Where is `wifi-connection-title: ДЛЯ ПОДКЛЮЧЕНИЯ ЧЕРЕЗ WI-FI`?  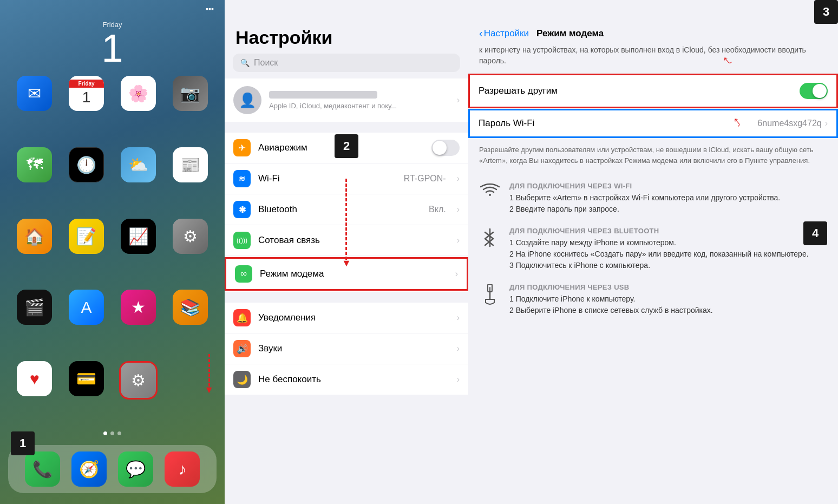 wifi-connection-title: ДЛЯ ПОДКЛЮЧЕНИЯ ЧЕРЕЗ WI-FI is located at coordinates (668, 186).